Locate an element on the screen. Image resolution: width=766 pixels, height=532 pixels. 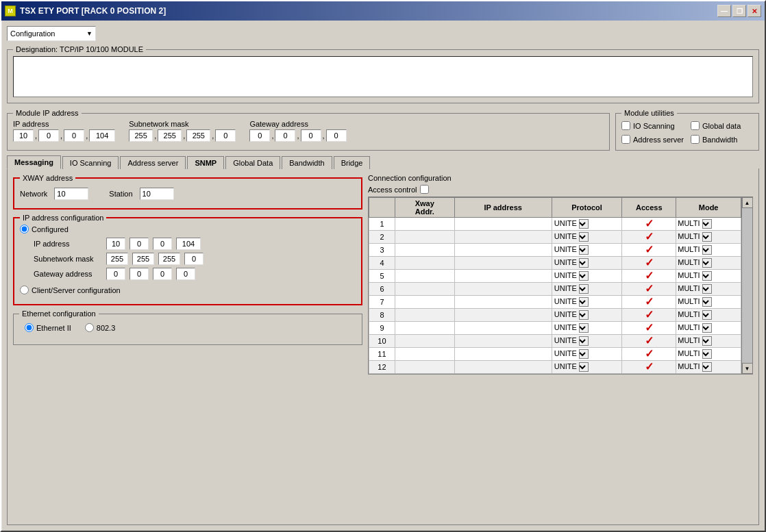
configuration-dropdown: Configuration ▼ is located at coordinates (51, 34).